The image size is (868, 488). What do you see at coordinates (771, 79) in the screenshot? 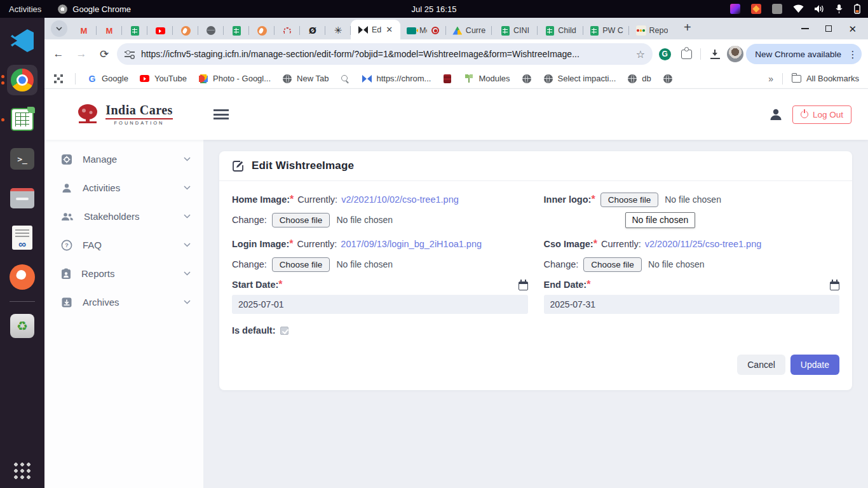
I see `bookmarks-overflow-button: »` at bounding box center [771, 79].